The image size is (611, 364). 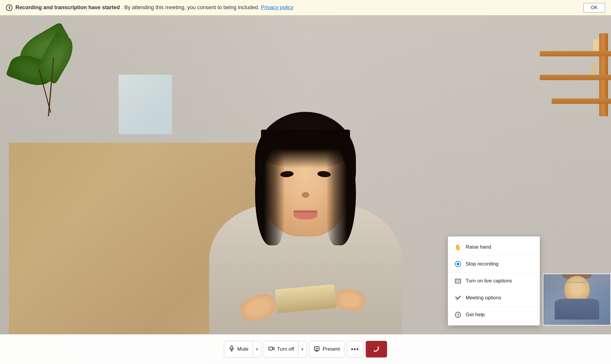 I want to click on notification-text: Recording and transcription have started…, so click(x=154, y=8).